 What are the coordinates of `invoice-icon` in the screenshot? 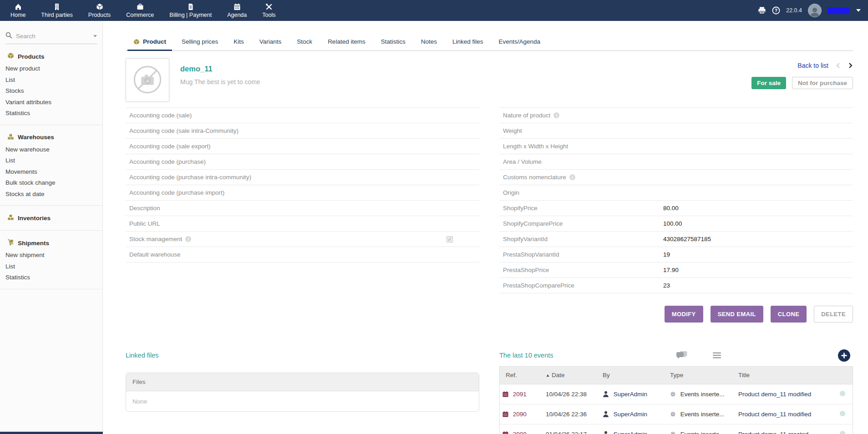 It's located at (191, 7).